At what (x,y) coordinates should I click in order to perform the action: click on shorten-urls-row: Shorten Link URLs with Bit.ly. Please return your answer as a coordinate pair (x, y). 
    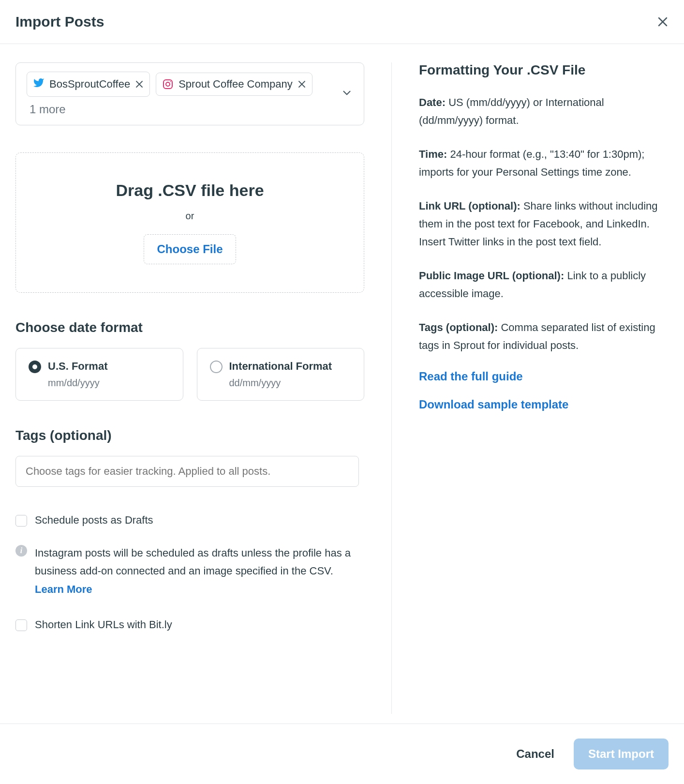
    Looking at the image, I should click on (190, 625).